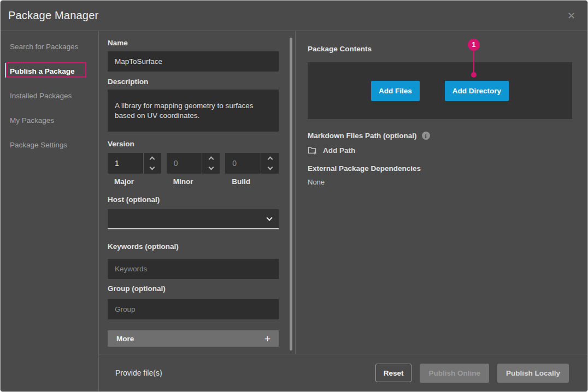 The height and width of the screenshot is (392, 588). Describe the element at coordinates (126, 163) in the screenshot. I see `major-version-value: 1` at that location.